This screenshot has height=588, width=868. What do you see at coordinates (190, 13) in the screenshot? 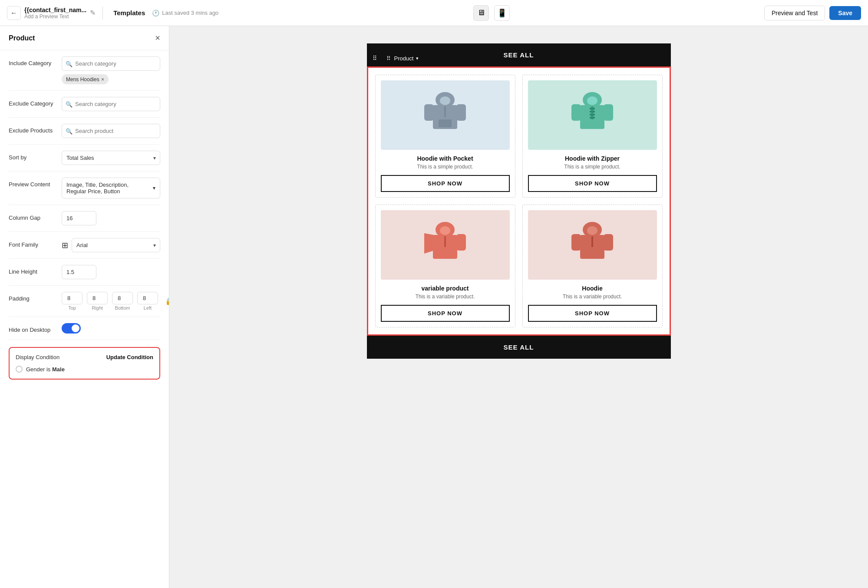
I see `saved-label: Last saved 3 mins ago` at bounding box center [190, 13].